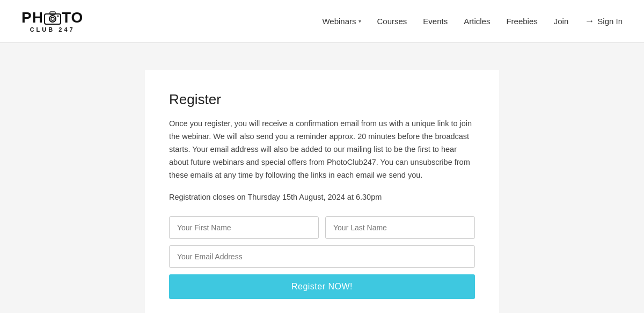 This screenshot has width=644, height=313. What do you see at coordinates (522, 21) in the screenshot?
I see `nav-freebies: Freebies` at bounding box center [522, 21].